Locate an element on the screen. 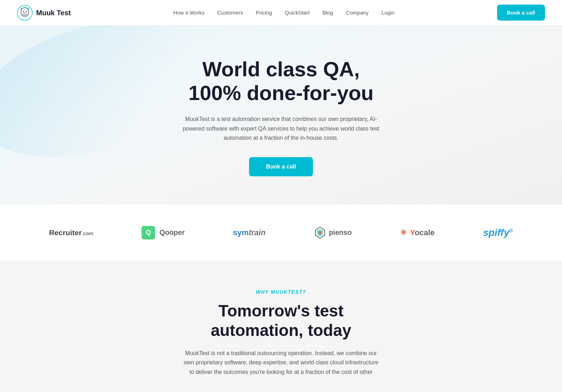 The width and height of the screenshot is (562, 392). logos-section: Recruiter.com Q Qooper symtrain pienso ✳… is located at coordinates (281, 233).